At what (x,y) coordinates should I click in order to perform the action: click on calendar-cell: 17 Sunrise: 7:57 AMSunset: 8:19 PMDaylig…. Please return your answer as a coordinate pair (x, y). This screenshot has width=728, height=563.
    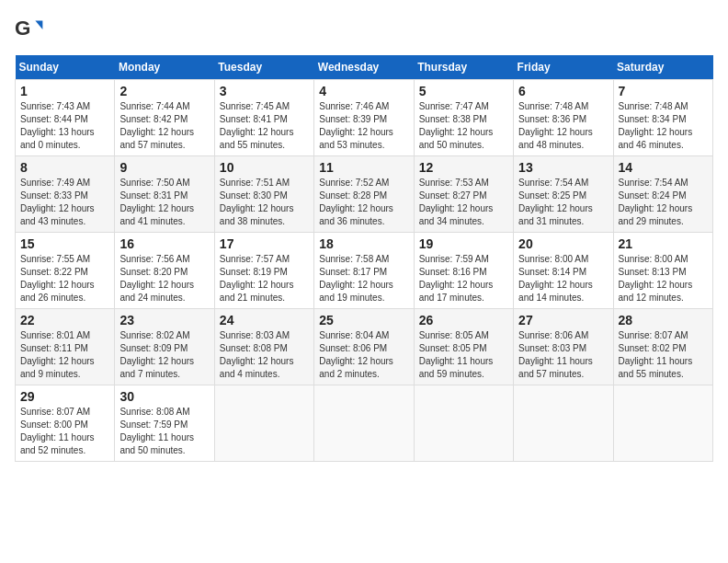
    Looking at the image, I should click on (264, 270).